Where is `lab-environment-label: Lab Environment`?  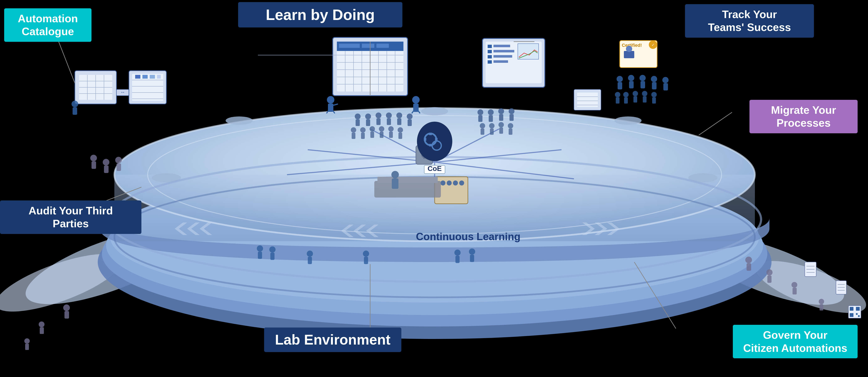
lab-environment-label: Lab Environment is located at coordinates (333, 340).